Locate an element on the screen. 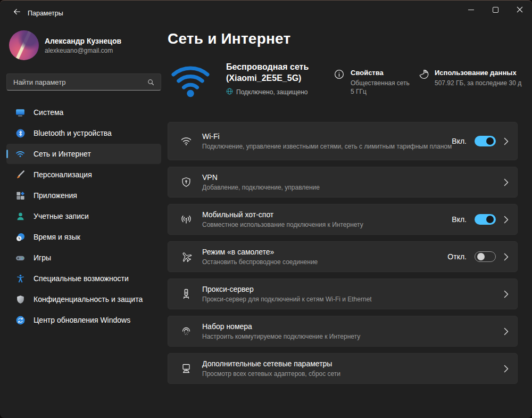 This screenshot has width=532, height=418. time-language-clock-icon is located at coordinates (20, 237).